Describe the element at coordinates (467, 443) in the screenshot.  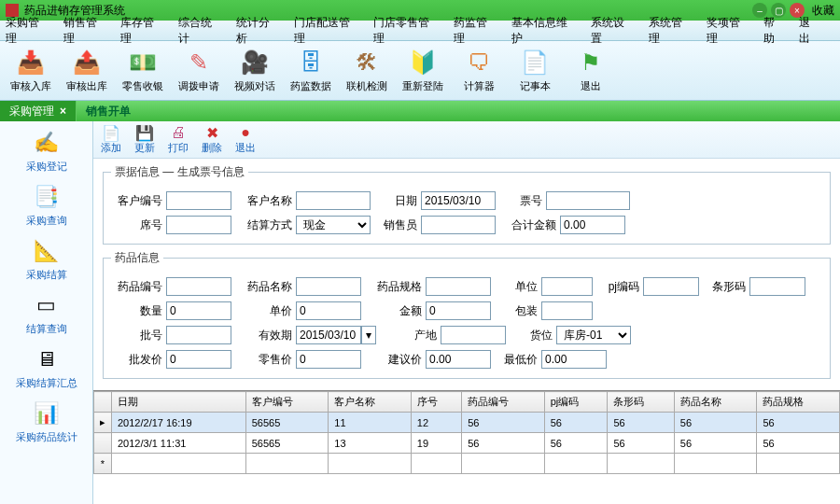
I see `table-row: 2012/3/1 11:315656513195656565656` at that location.